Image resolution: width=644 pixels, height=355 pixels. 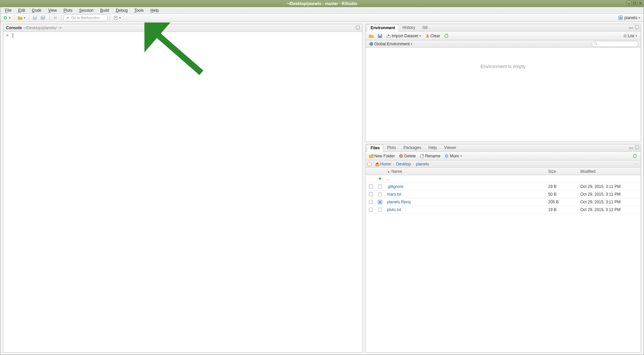 I want to click on menu-code: Code, so click(x=37, y=10).